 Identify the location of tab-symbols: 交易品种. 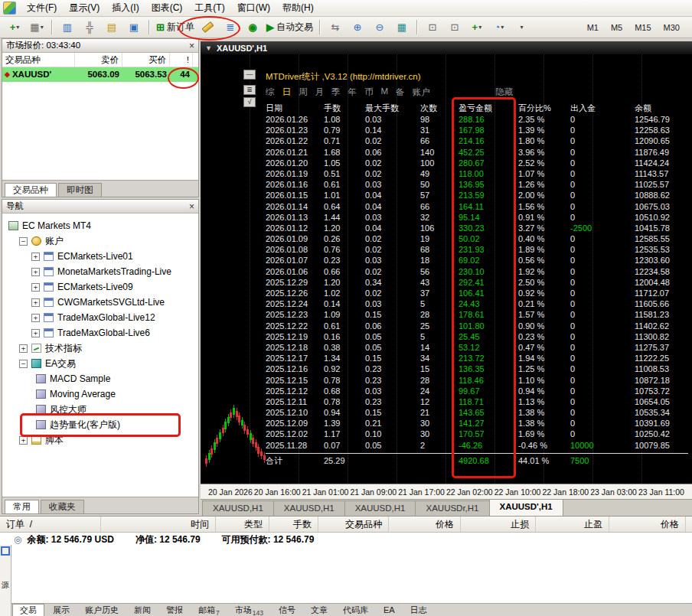
(31, 190).